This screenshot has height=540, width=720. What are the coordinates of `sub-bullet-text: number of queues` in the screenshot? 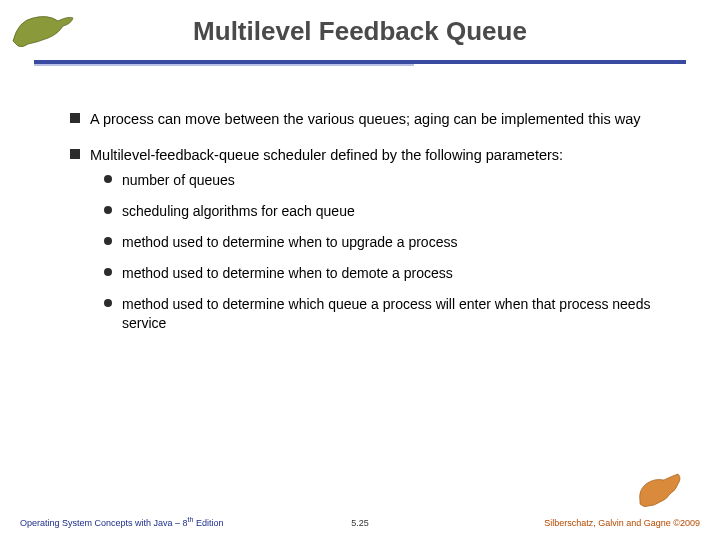 It's located at (178, 180).